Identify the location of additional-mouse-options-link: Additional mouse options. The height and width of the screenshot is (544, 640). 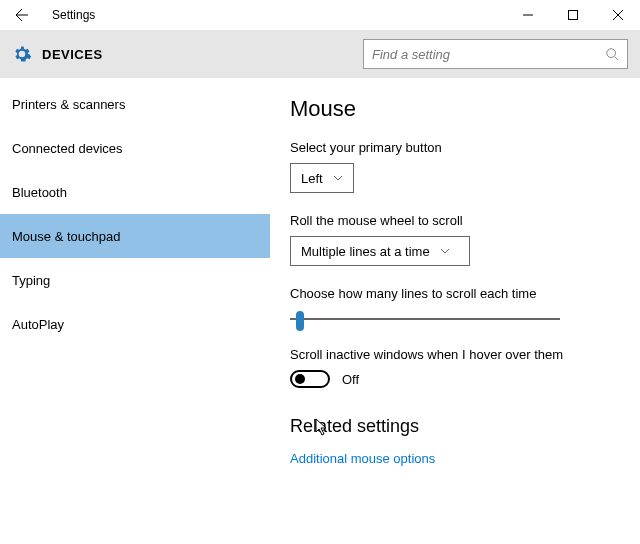
(455, 458).